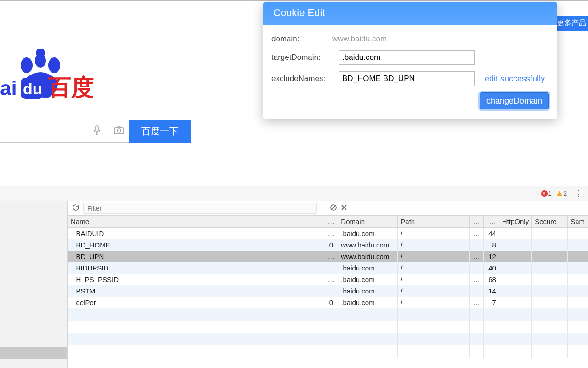  Describe the element at coordinates (578, 194) in the screenshot. I see `kebab-icon: ⋮` at that location.